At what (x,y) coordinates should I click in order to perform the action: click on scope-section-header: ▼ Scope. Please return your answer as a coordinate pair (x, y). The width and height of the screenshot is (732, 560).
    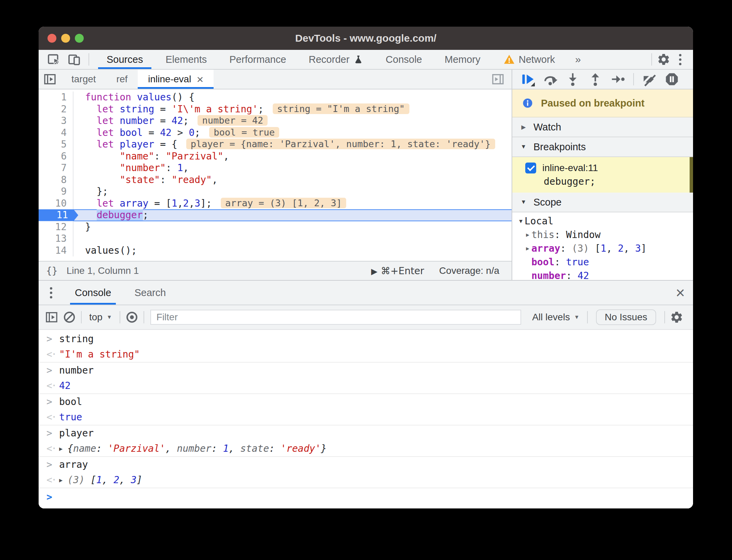
    Looking at the image, I should click on (603, 202).